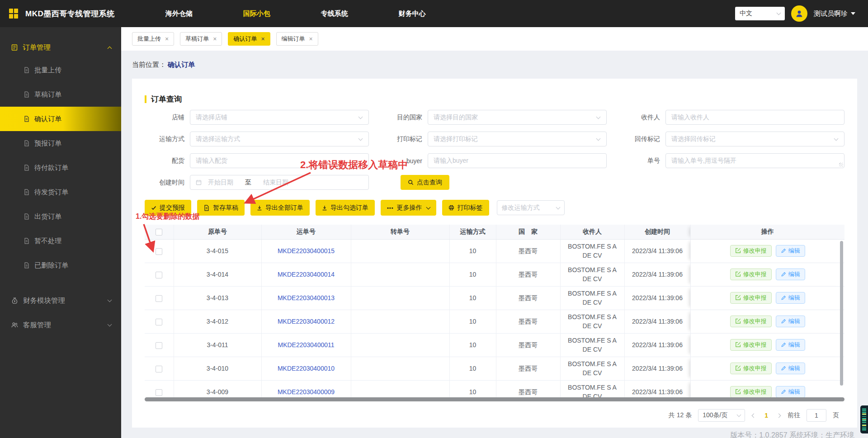  I want to click on nav-item-4: 财务中心, so click(412, 14).